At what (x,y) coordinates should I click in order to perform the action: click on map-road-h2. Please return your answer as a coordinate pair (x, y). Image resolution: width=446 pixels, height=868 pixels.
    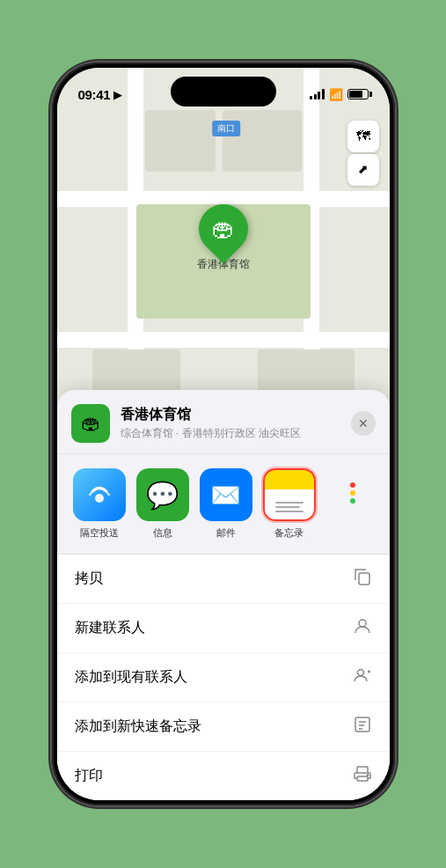
    Looking at the image, I should click on (223, 340).